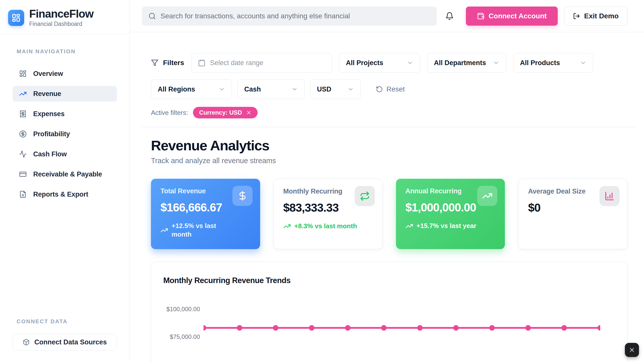 The width and height of the screenshot is (644, 362). What do you see at coordinates (389, 214) in the screenshot?
I see `stat-cards-row: Total Revenue $166,666.67 +12.5% vs last…` at bounding box center [389, 214].